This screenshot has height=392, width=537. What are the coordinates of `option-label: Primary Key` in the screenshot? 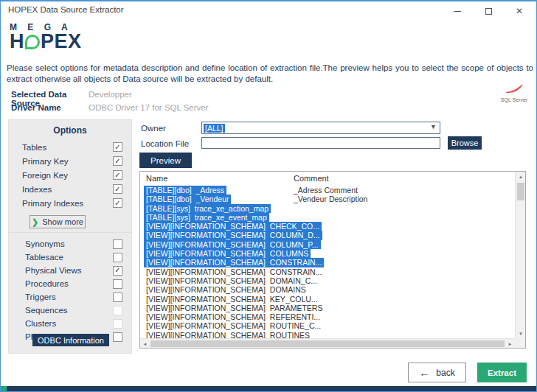 It's located at (46, 161).